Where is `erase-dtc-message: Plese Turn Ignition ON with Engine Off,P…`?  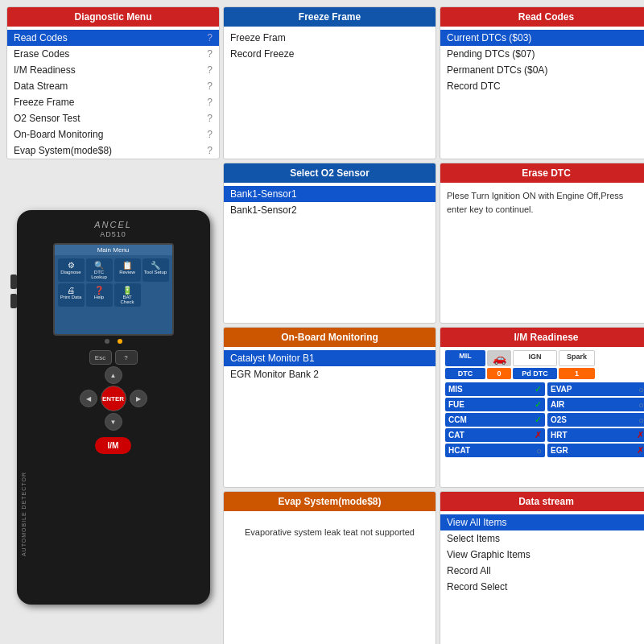
erase-dtc-message: Plese Turn Ignition ON with Engine Off,P… is located at coordinates (543, 203).